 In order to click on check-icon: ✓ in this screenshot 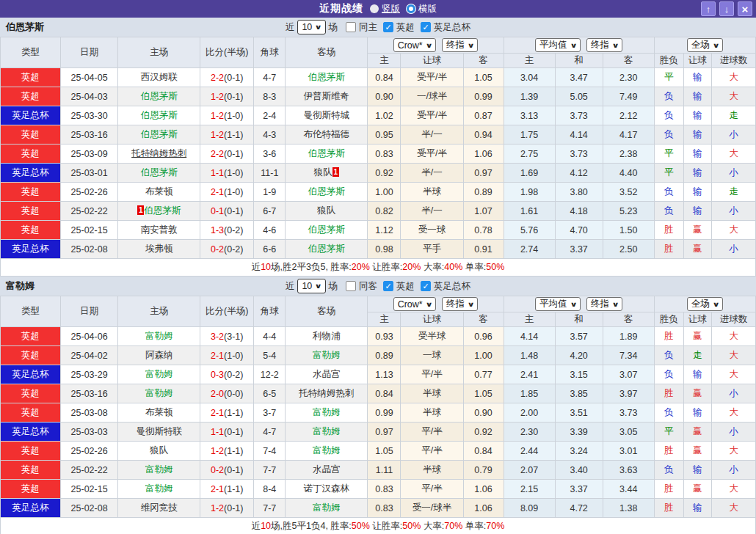, I will do `click(426, 286)`.